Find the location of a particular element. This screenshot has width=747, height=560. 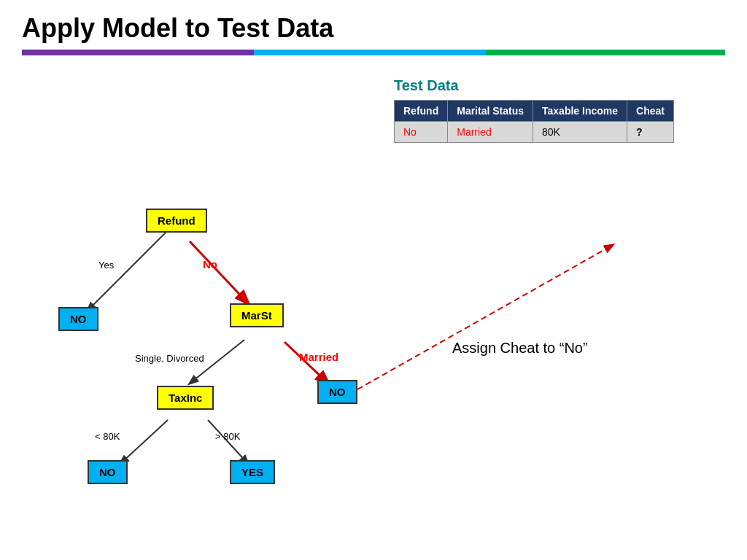

label-married: Married is located at coordinates (319, 357).